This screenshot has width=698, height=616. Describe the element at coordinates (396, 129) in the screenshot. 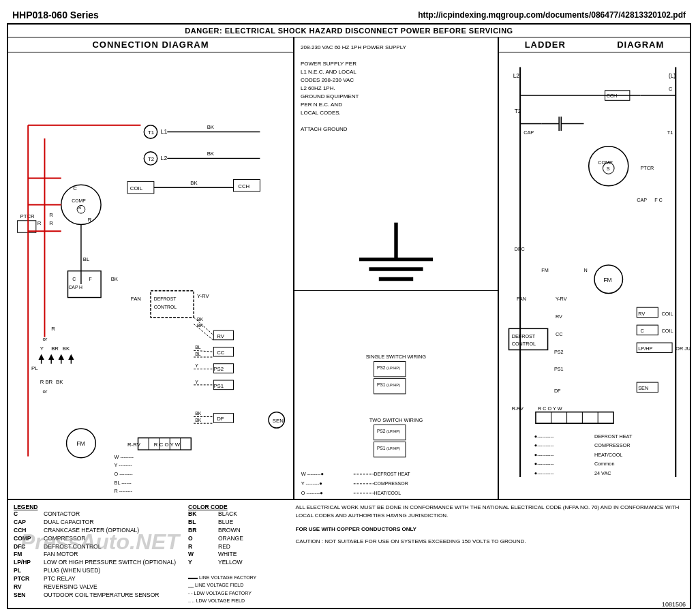

I see `attach-ground-text: ATTACH GROUND` at that location.